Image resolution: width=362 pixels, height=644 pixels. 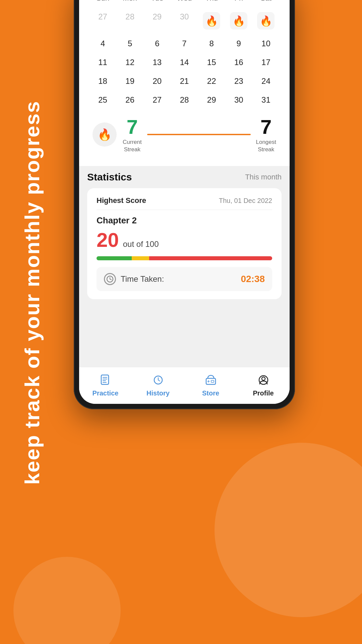 I want to click on time-taken-row: Time Taken: 02:38, so click(x=184, y=279).